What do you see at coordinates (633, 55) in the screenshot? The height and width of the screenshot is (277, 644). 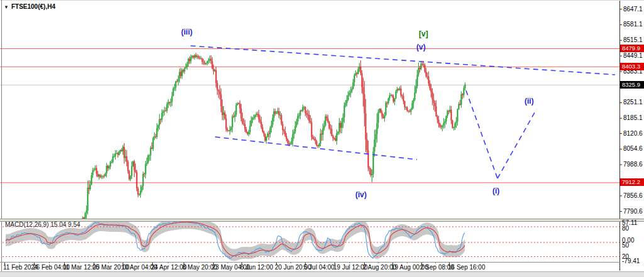 I see `price-axis-label: 8449.1` at bounding box center [633, 55].